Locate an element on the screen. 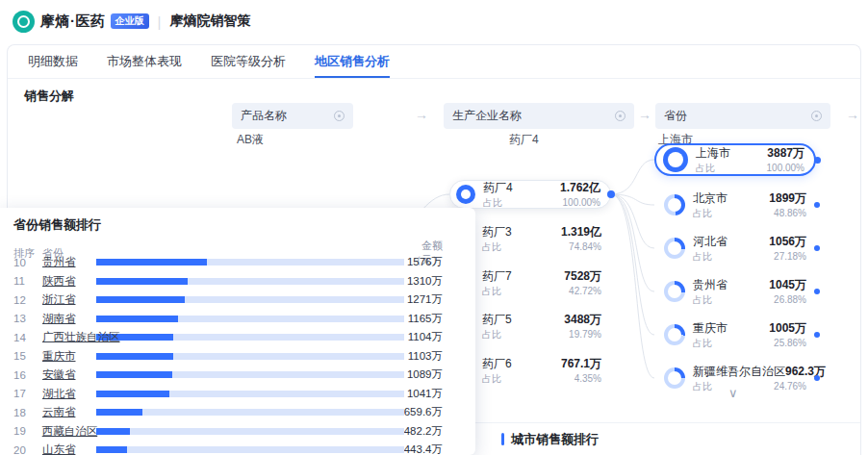 The image size is (868, 455). province-link: 贵州省 is located at coordinates (69, 262).